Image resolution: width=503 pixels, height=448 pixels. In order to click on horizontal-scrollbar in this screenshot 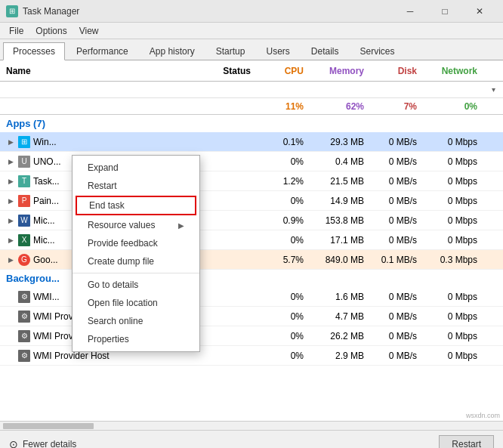, I will do `click(252, 425)`.